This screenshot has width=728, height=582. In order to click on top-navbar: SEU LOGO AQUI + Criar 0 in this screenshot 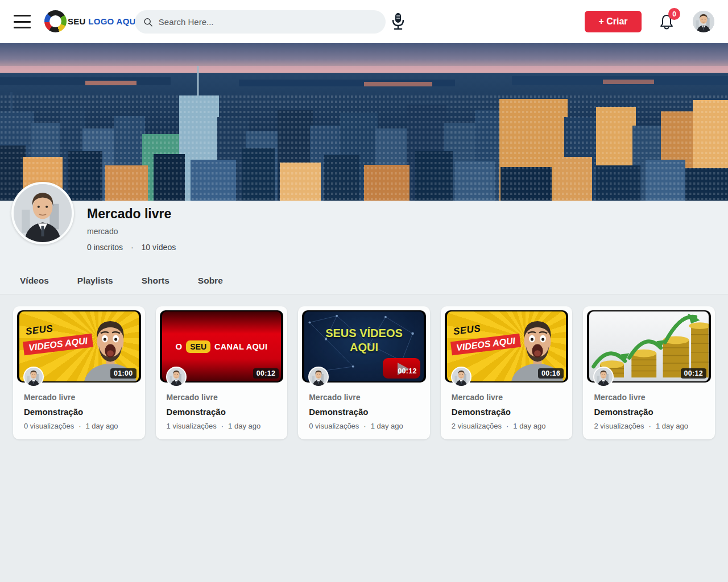, I will do `click(364, 22)`.